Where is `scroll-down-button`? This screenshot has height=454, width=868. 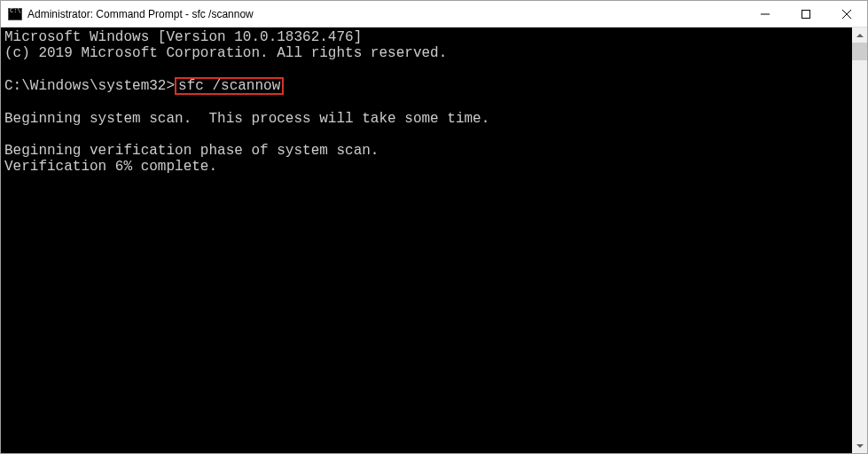 scroll-down-button is located at coordinates (860, 445).